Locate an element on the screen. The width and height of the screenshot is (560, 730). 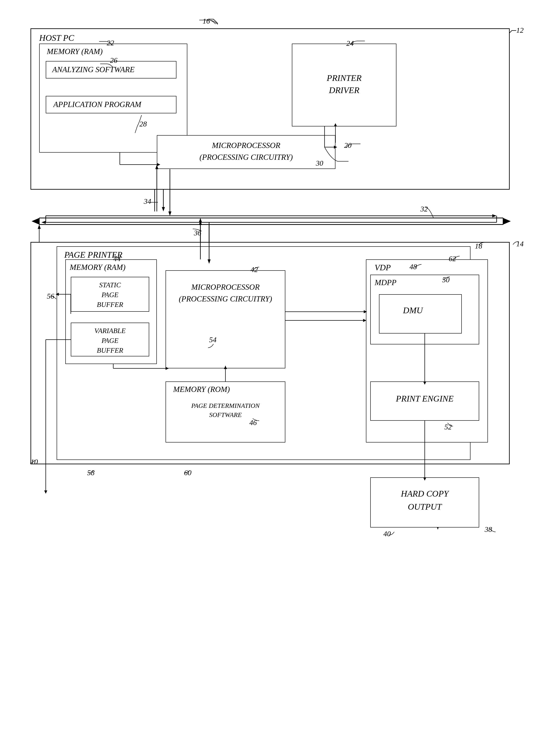
ref-60: 60 is located at coordinates (188, 473).